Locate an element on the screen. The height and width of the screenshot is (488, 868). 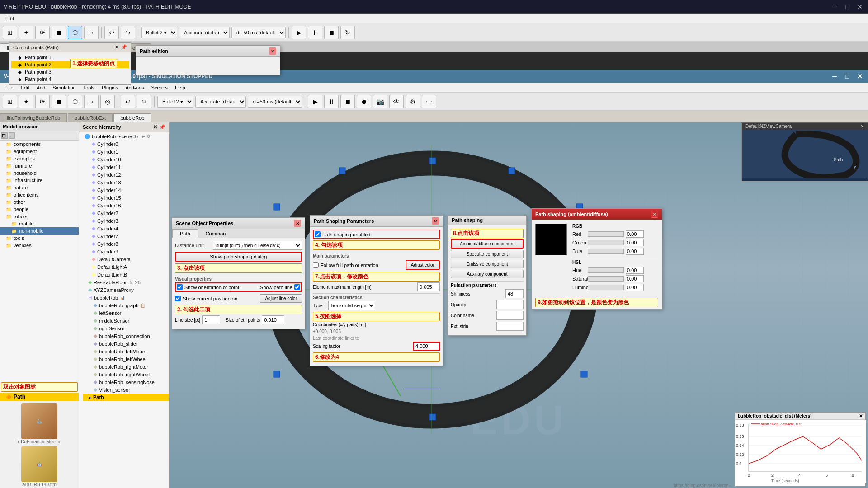
sh-resizablefloor: ◆ ResizableFloor_5_25 is located at coordinates (126, 282).